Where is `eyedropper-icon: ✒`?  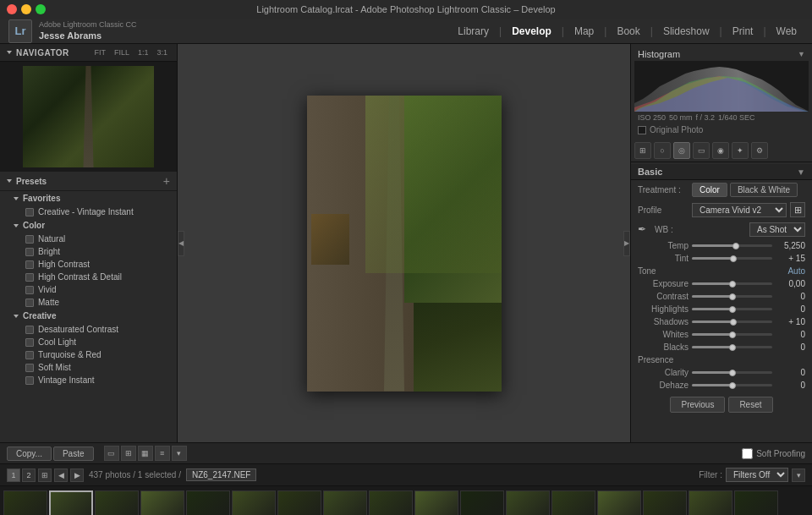
eyedropper-icon: ✒ is located at coordinates (645, 230).